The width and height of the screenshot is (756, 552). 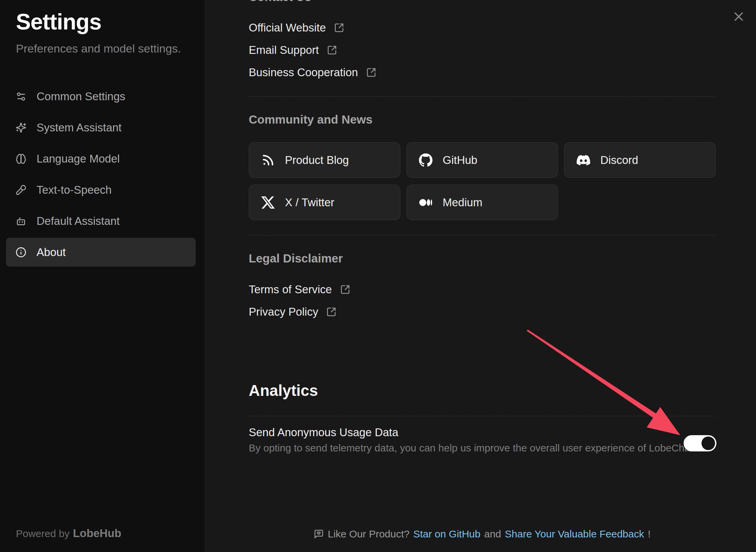 I want to click on toggle-knob, so click(x=708, y=443).